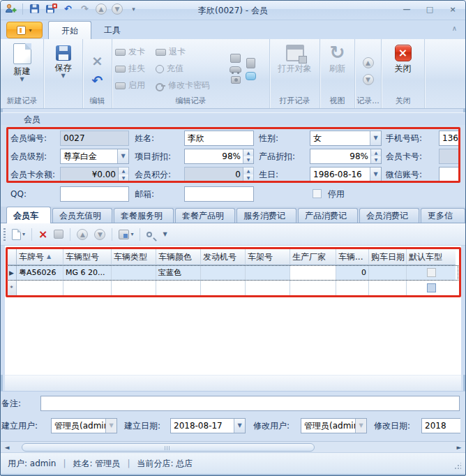 The image size is (466, 476). What do you see at coordinates (21, 31) in the screenshot?
I see `app-menu-icon` at bounding box center [21, 31].